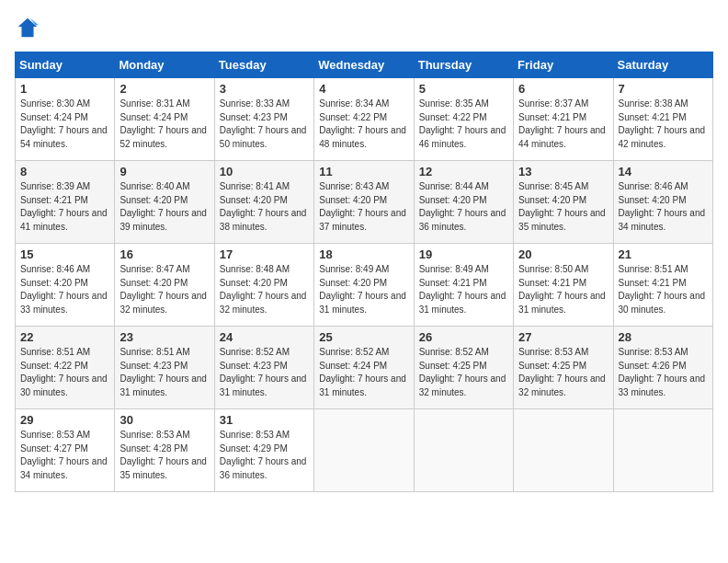  What do you see at coordinates (64, 419) in the screenshot?
I see `day-number: 29` at bounding box center [64, 419].